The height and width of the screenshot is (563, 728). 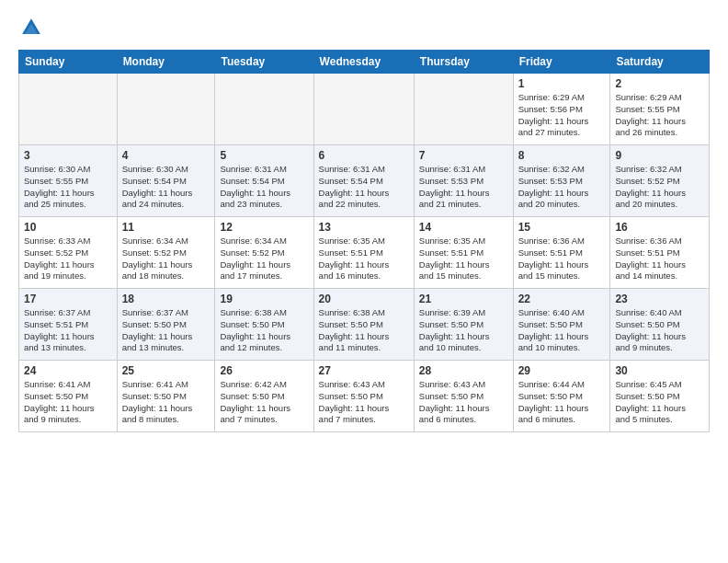 I want to click on day-info: Sunrise: 6:33 AM Sunset: 5:52 PM Dayligh…, so click(x=68, y=259).